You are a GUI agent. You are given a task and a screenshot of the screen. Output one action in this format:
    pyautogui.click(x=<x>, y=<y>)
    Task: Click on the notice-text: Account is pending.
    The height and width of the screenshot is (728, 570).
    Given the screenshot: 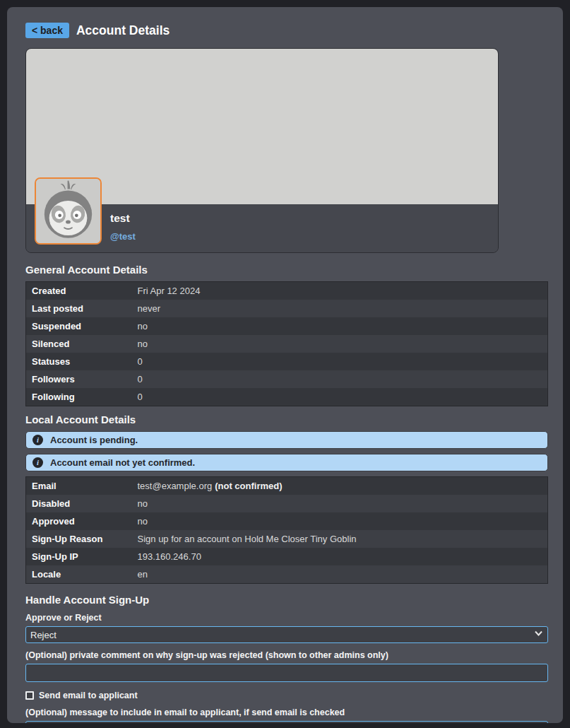 What is the action you would take?
    pyautogui.click(x=94, y=440)
    